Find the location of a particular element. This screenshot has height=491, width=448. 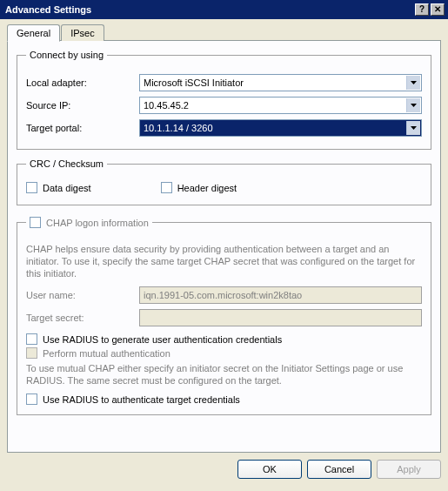

mutual-help-text: To use mutual CHAP either specify an ini… is located at coordinates (224, 374).